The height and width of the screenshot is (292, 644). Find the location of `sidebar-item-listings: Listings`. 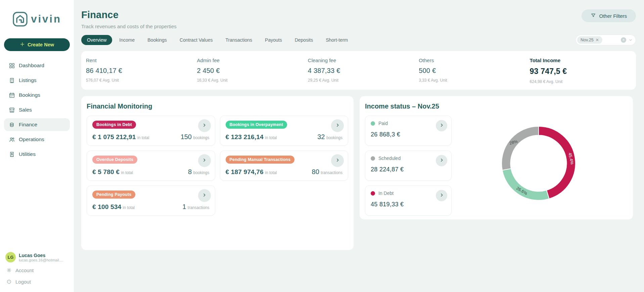

sidebar-item-listings: Listings is located at coordinates (37, 80).